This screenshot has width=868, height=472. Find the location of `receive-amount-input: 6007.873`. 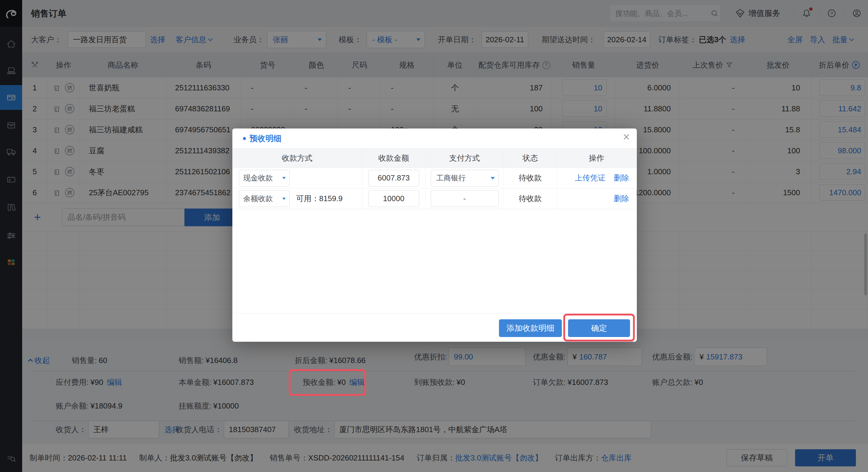

receive-amount-input: 6007.873 is located at coordinates (394, 178).